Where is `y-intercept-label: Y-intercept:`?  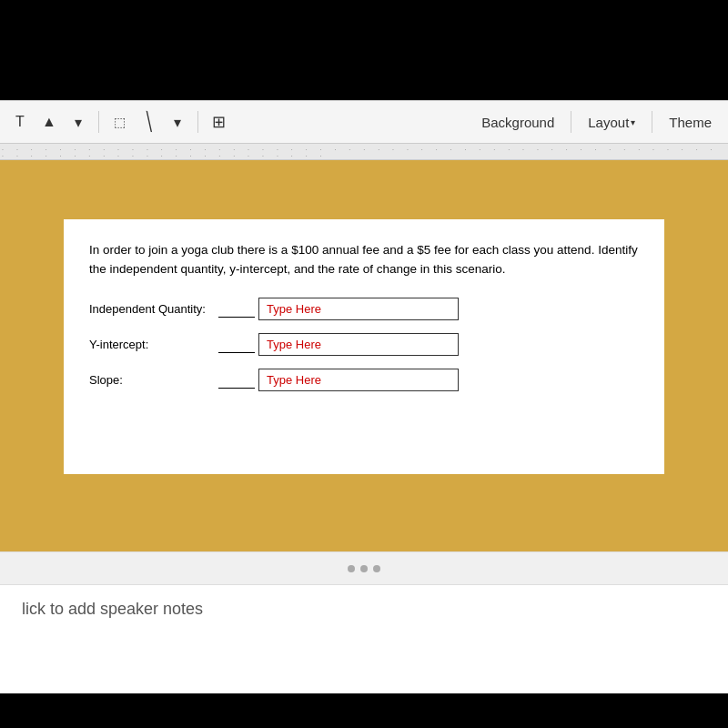
y-intercept-label: Y-intercept: is located at coordinates (153, 344).